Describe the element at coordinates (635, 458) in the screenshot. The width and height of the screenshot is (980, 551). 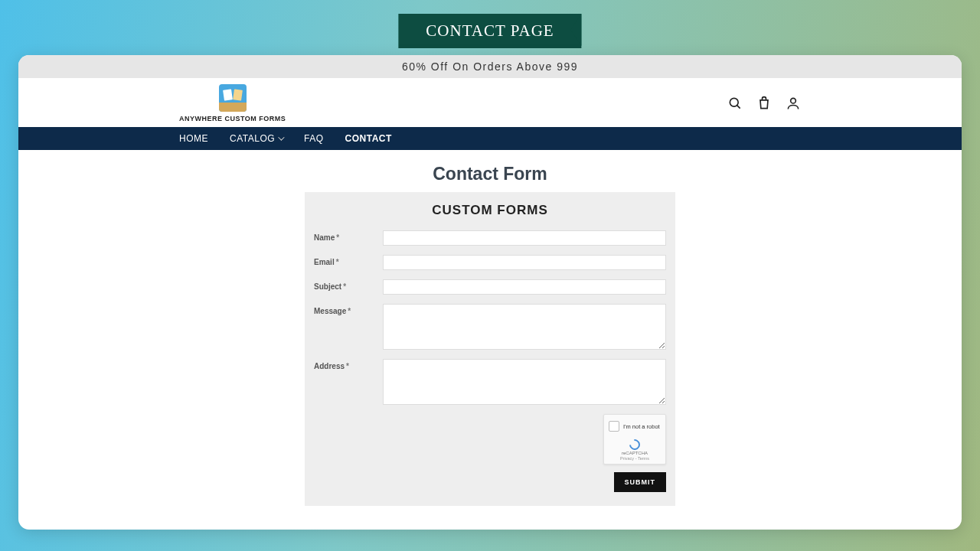
I see `recaptcha-links: Privacy - Terms` at that location.